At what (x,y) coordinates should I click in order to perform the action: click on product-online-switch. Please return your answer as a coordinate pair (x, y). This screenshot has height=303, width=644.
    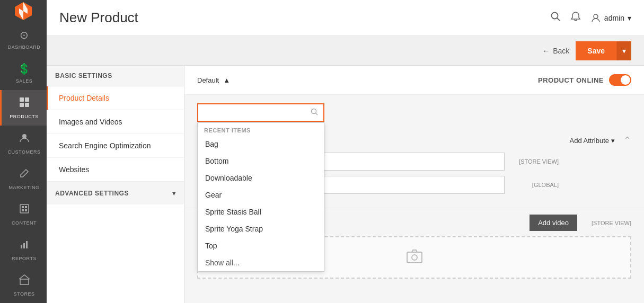
    Looking at the image, I should click on (620, 80).